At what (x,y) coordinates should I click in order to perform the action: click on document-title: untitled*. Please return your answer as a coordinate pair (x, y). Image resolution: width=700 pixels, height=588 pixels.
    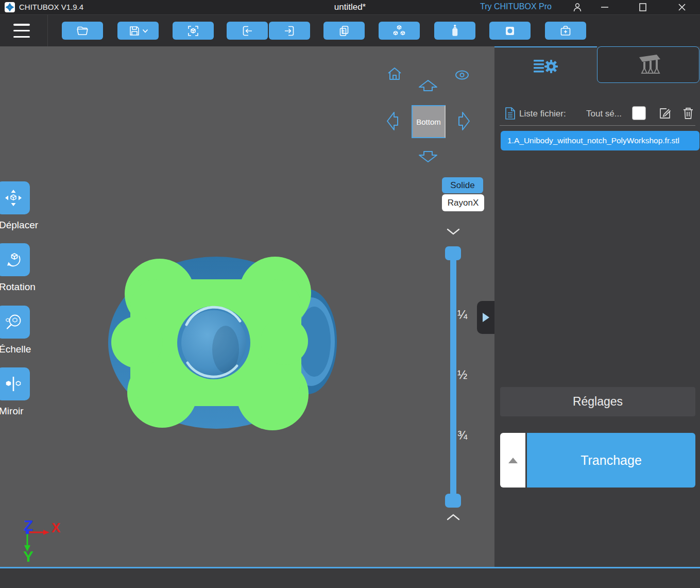
    Looking at the image, I should click on (350, 7).